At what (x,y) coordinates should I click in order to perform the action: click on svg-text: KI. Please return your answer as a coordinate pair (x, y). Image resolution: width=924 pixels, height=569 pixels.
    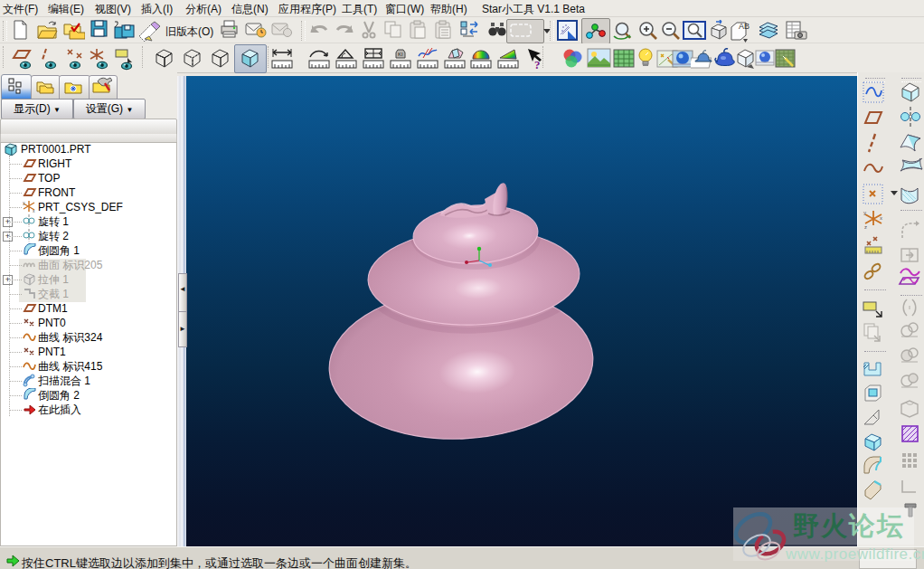
    Looking at the image, I should click on (401, 54).